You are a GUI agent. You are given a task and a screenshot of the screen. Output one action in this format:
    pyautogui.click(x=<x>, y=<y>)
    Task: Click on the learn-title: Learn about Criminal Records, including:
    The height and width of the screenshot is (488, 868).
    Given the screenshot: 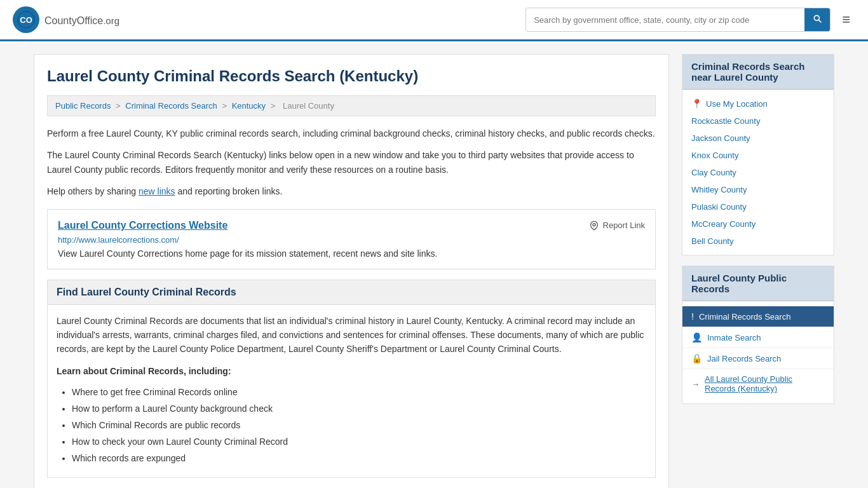 What is the action you would take?
    pyautogui.click(x=351, y=371)
    